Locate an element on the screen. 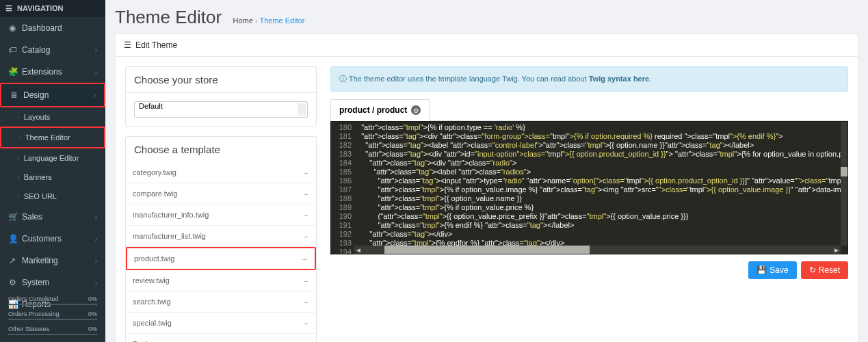  breadcrumb-home: Home is located at coordinates (244, 21).